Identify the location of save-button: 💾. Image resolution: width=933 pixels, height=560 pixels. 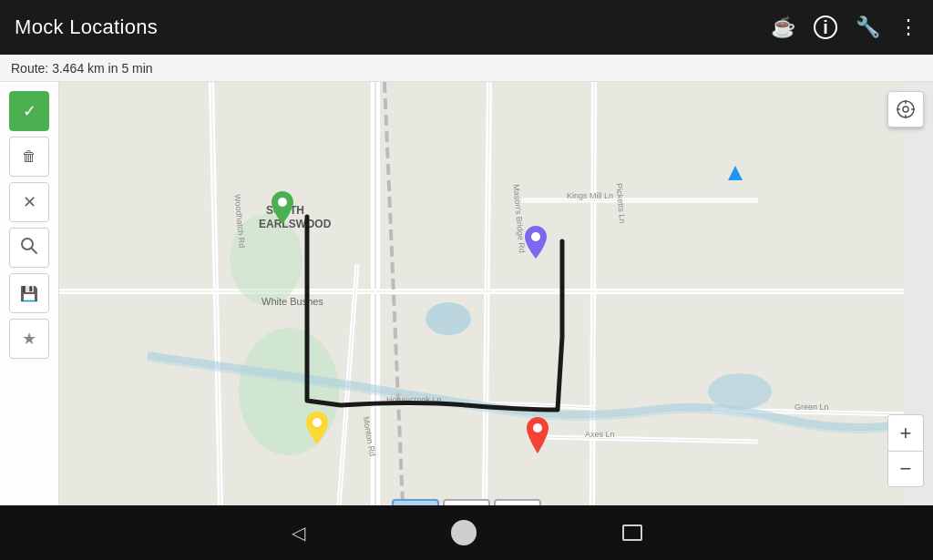
(29, 293).